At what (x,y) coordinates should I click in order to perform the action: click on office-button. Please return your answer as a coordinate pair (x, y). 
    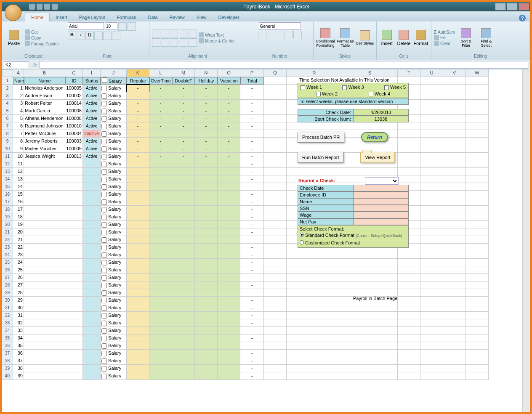
    Looking at the image, I should click on (13, 13).